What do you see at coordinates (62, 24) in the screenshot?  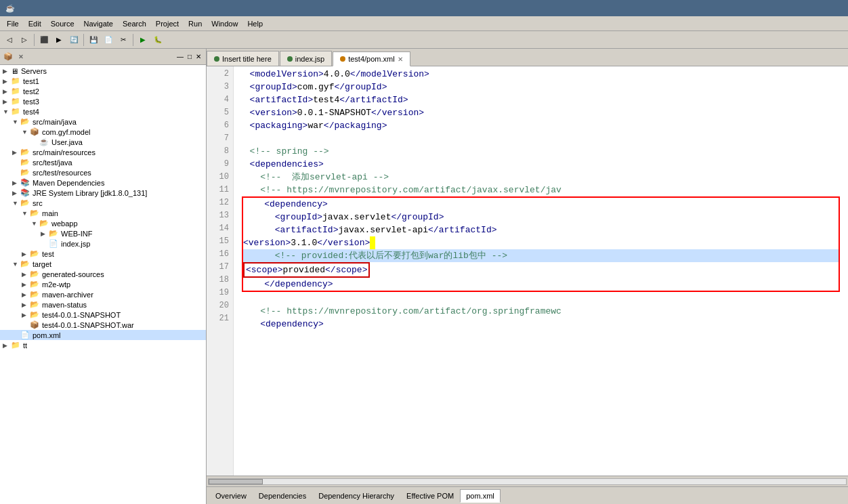 I see `menu-item-source: Source` at bounding box center [62, 24].